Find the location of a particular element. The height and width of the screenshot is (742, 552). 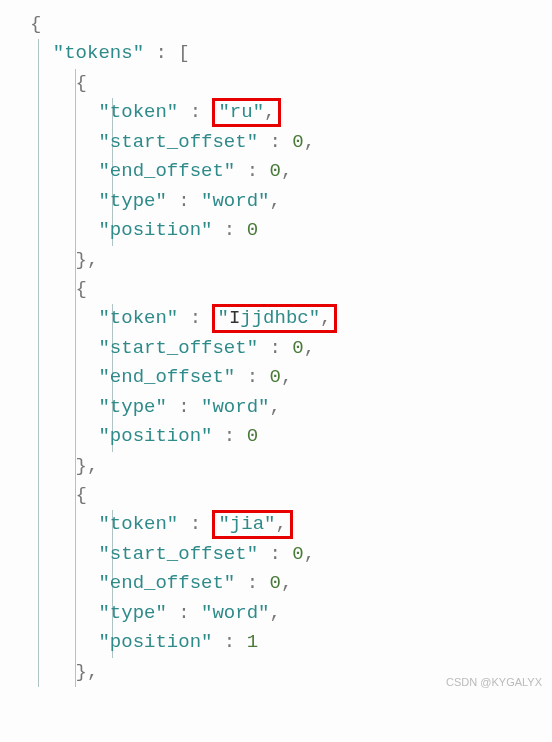

json-number: 1 is located at coordinates (252, 642).